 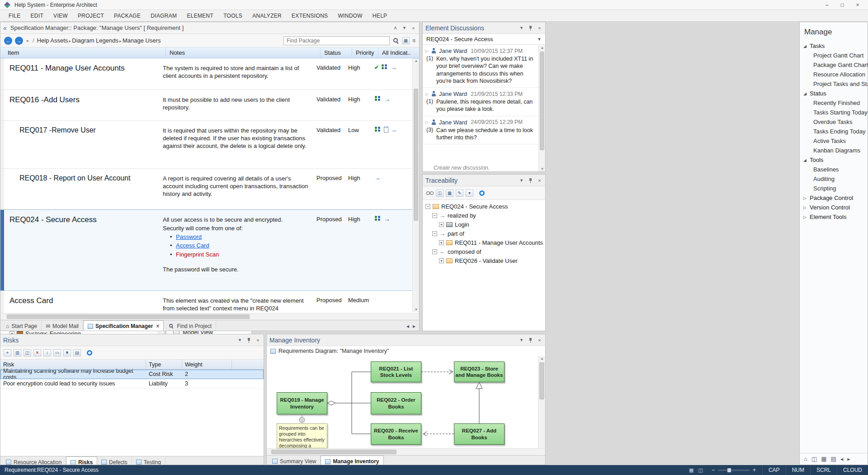 What do you see at coordinates (542, 109) in the screenshot?
I see `discussions-scrollbar: ▲ ▼` at bounding box center [542, 109].